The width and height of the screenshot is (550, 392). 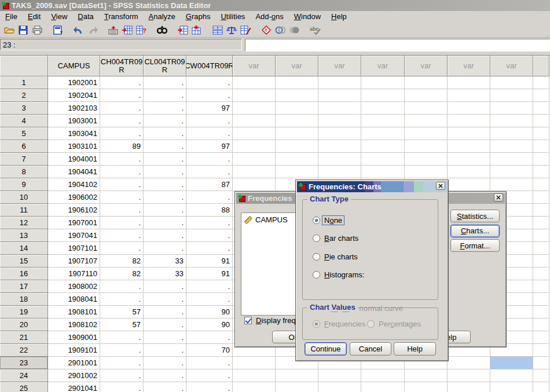 What do you see at coordinates (233, 16) in the screenshot?
I see `menu-utilities: Utilities` at bounding box center [233, 16].